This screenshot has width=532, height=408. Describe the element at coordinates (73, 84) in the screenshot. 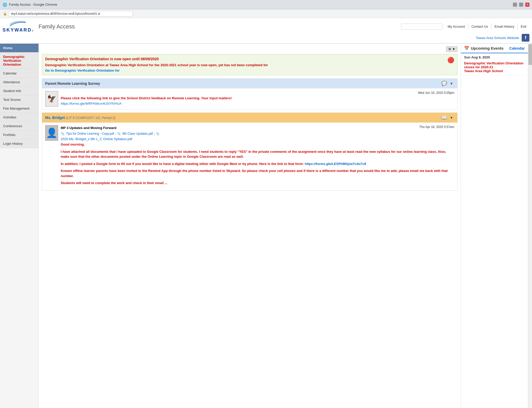

I see `survey-message-title: Parent Remote Learning Survey` at that location.